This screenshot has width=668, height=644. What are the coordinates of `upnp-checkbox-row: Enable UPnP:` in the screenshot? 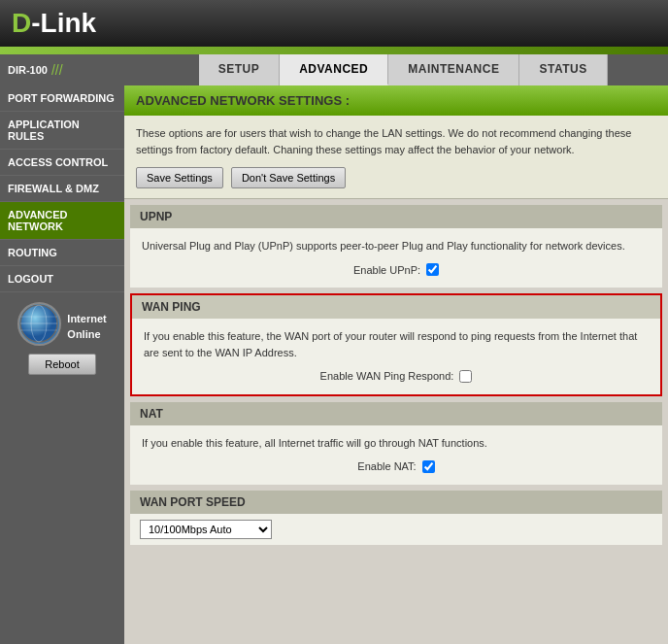 It's located at (396, 270).